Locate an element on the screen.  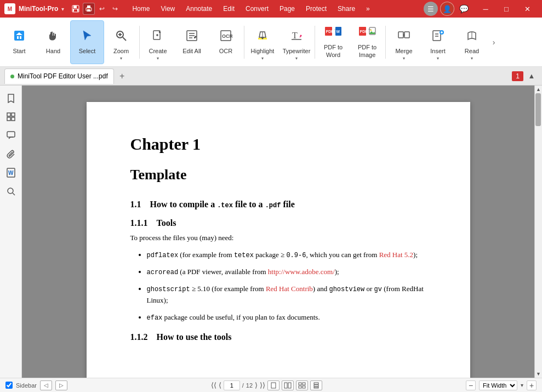
menu-convert: Convert is located at coordinates (257, 9).